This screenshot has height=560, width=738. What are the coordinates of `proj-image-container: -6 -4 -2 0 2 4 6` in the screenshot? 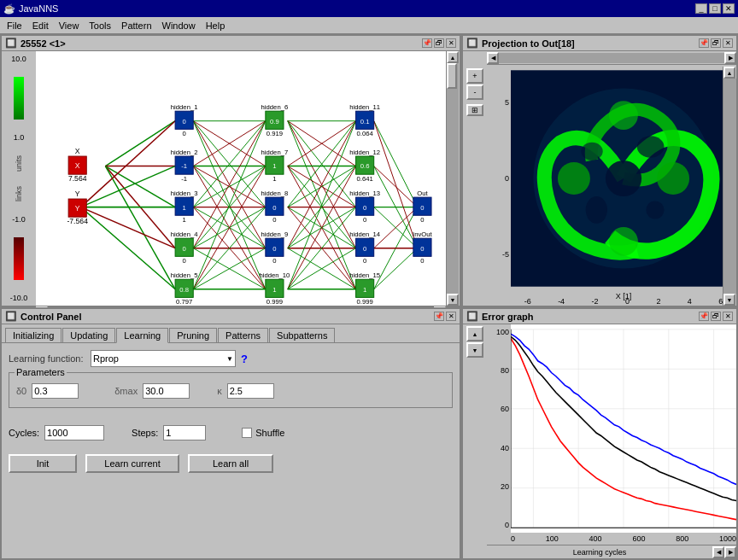 It's located at (624, 178).